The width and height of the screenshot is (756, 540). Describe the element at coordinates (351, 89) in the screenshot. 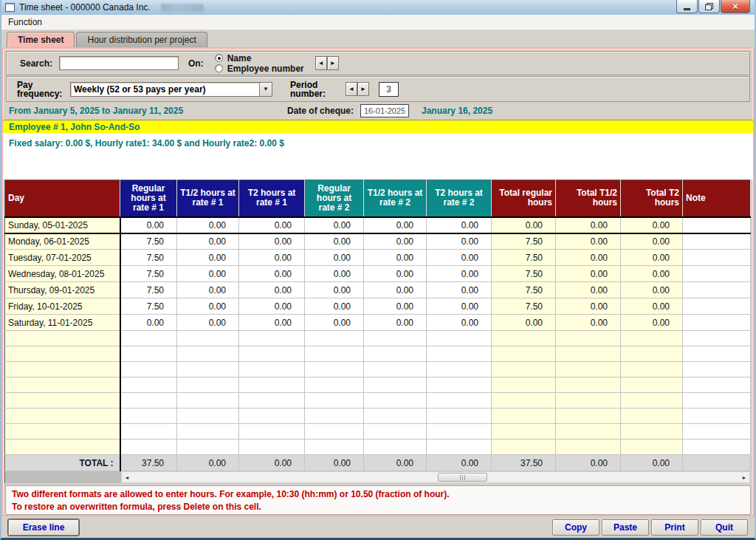

I see `period-prev-button: ◄` at that location.